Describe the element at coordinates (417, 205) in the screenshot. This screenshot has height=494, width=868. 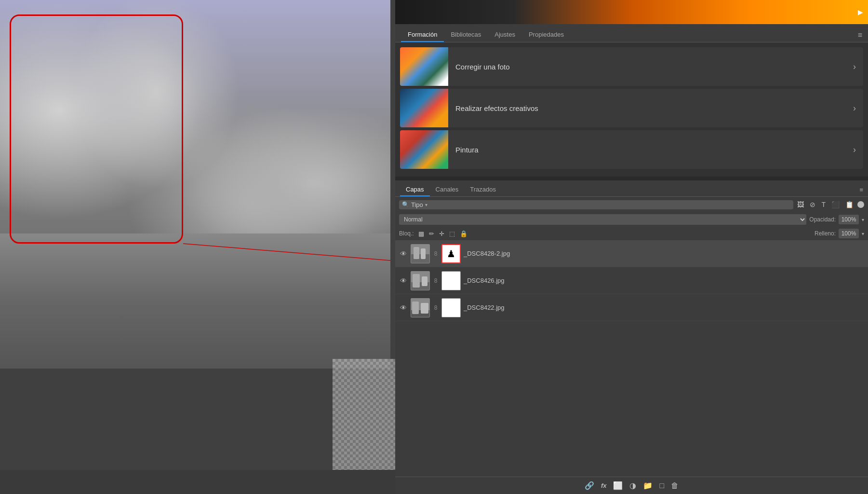
I see `search-label: Tipo` at that location.